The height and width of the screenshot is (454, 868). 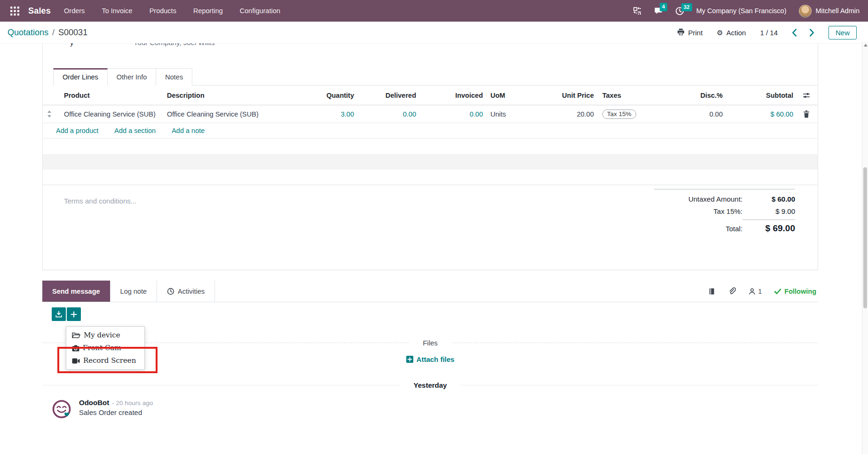 I want to click on followers-button: 1, so click(x=755, y=291).